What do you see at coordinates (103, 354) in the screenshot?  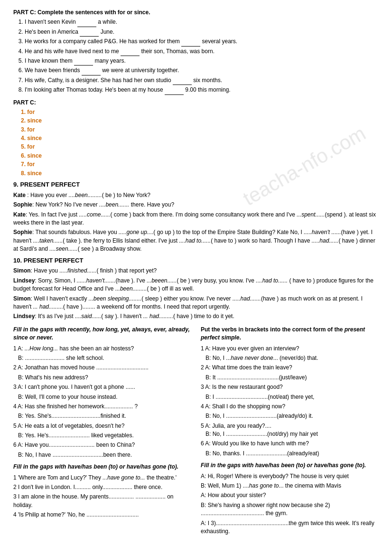 I see `exercise-item: 1 A: ...How long... has she been an air …` at bounding box center [103, 354].